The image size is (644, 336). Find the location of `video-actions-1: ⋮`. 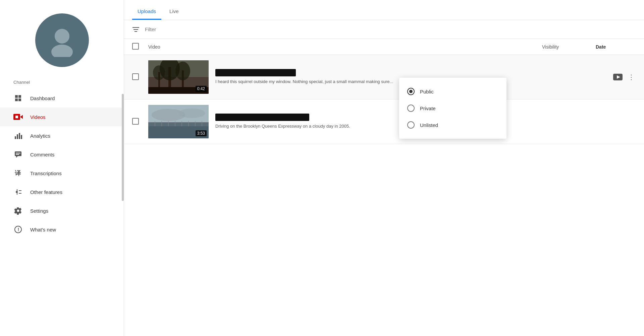

video-actions-1: ⋮ is located at coordinates (625, 77).